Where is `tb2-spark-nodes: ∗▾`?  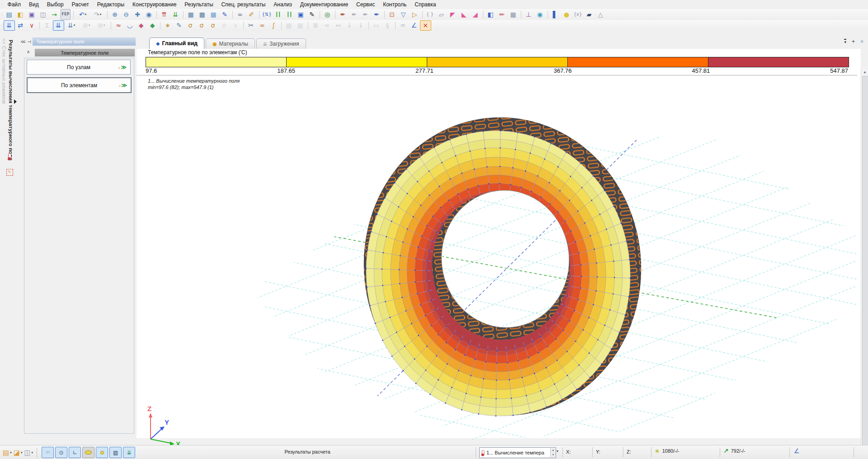
tb2-spark-nodes: ∗▾ is located at coordinates (168, 25).